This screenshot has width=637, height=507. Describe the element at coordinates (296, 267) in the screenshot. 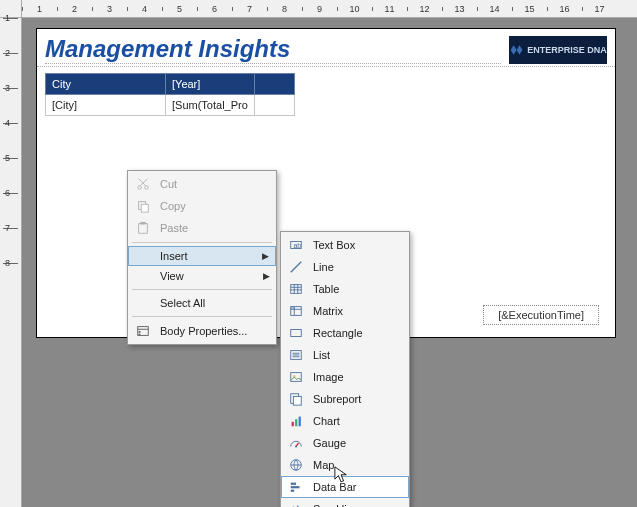

I see `line-icon` at that location.